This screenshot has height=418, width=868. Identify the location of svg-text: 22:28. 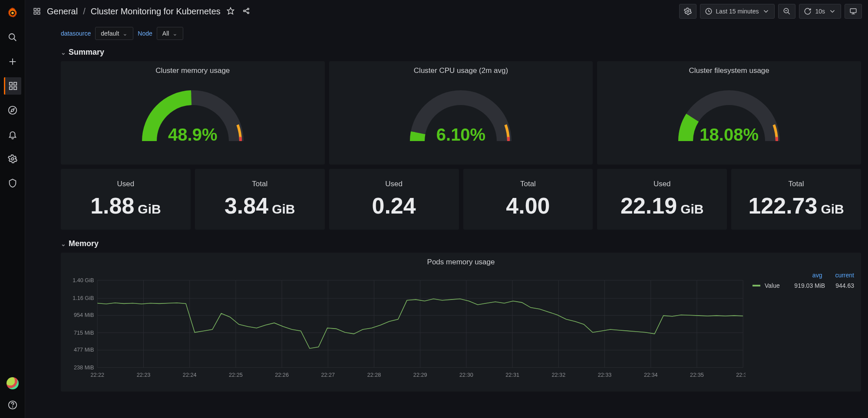
(374, 375).